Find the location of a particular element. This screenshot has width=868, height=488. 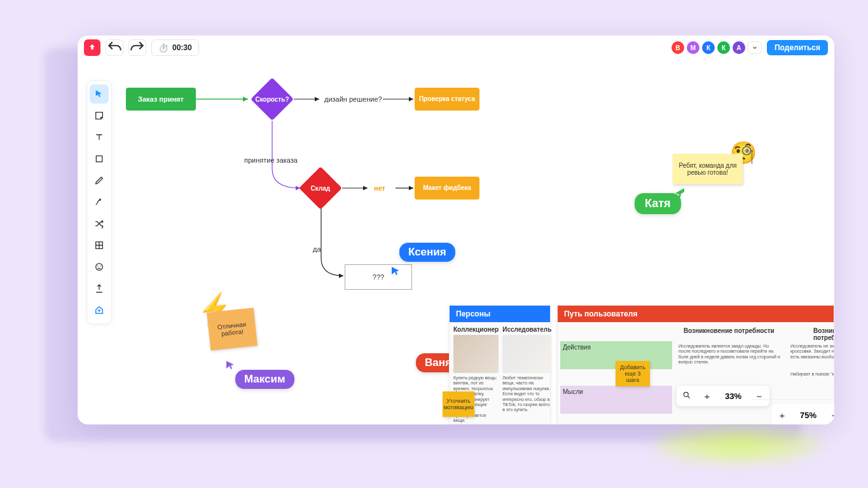

flow-node-start: Заказ принят is located at coordinates (161, 99).